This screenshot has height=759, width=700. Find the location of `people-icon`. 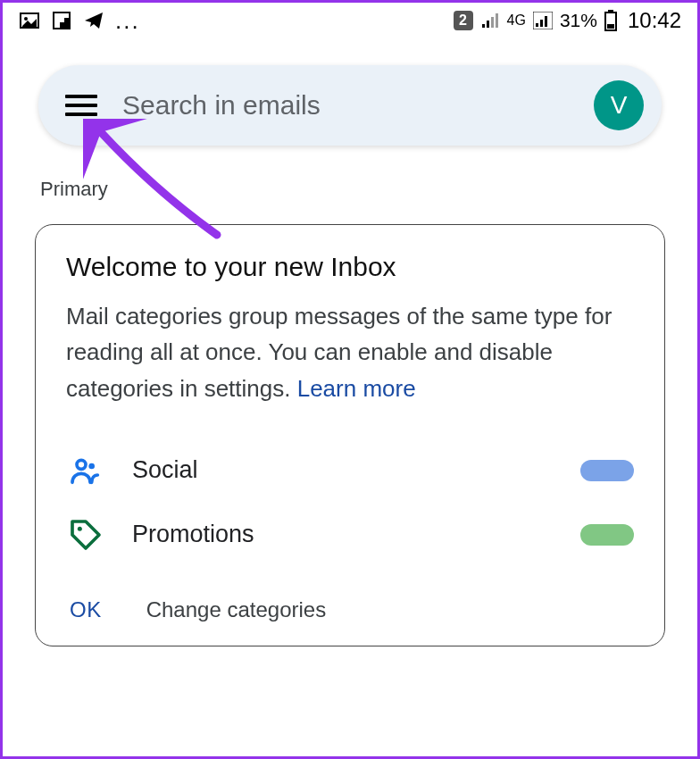

people-icon is located at coordinates (86, 471).